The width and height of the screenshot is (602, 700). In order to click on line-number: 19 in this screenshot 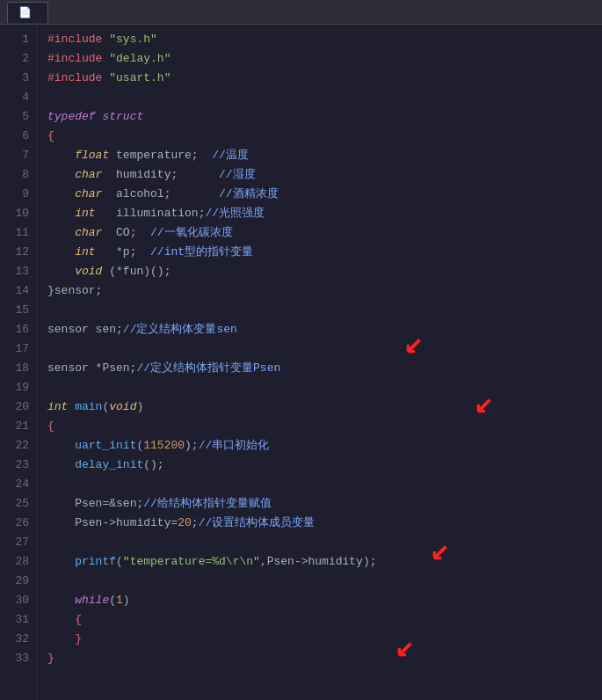, I will do `click(18, 388)`.